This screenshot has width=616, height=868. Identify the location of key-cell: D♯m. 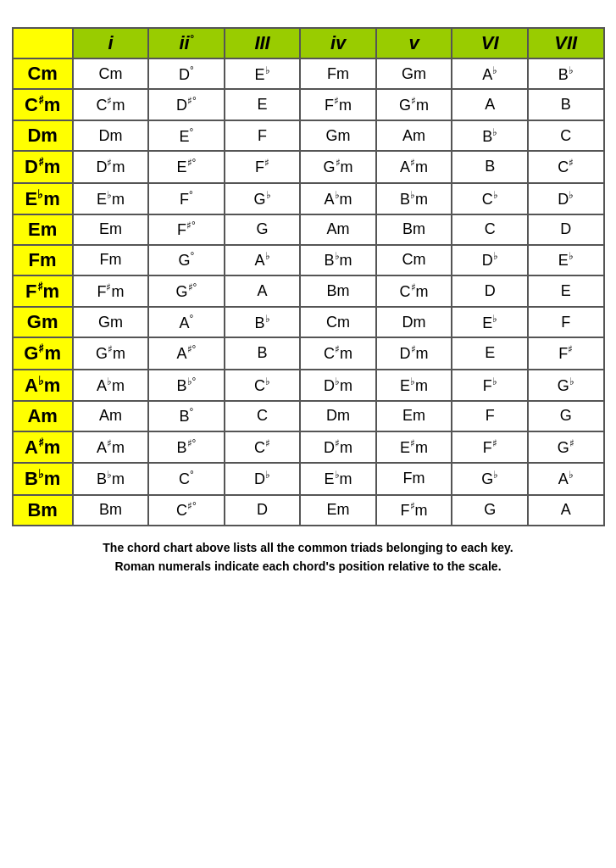
(42, 166).